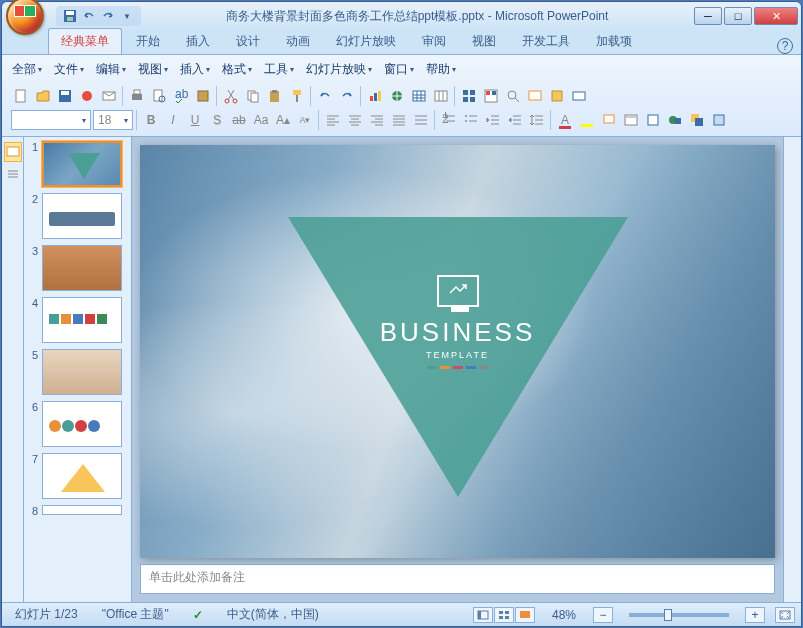  What do you see at coordinates (679, 615) in the screenshot?
I see `zoom-slider` at bounding box center [679, 615].